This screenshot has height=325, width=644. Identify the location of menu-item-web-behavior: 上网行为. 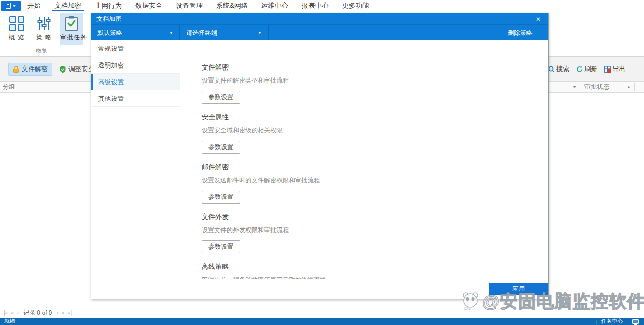
(108, 6).